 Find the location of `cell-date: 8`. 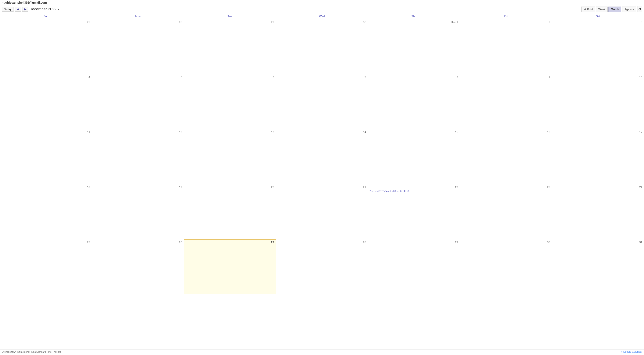

cell-date: 8 is located at coordinates (414, 77).